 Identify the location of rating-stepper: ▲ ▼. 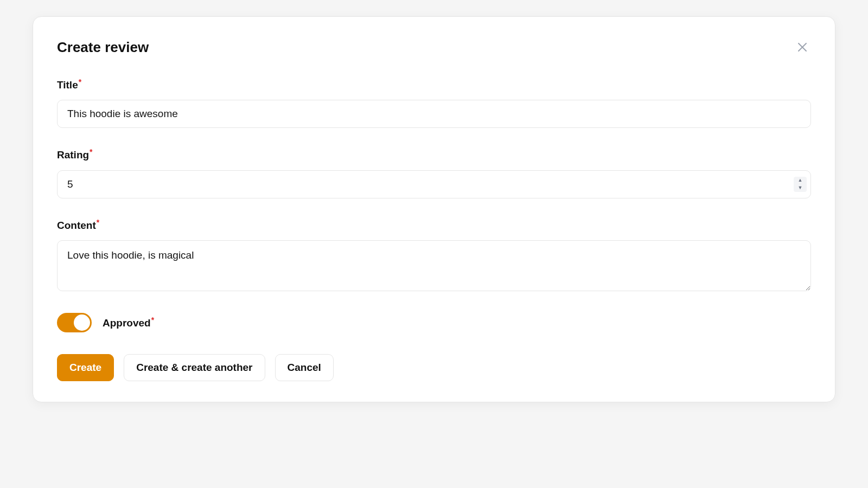
(800, 184).